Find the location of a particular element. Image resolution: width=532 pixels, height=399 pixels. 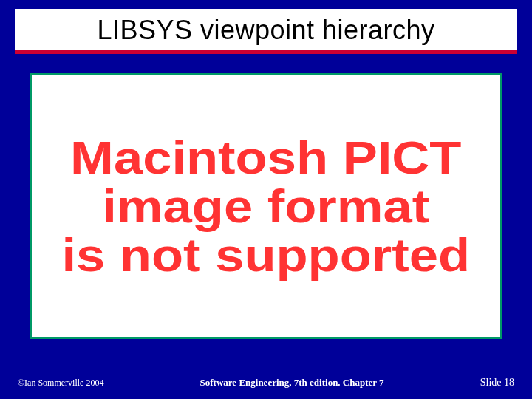

error-line-1: Macintosh PICT is located at coordinates (266, 157).